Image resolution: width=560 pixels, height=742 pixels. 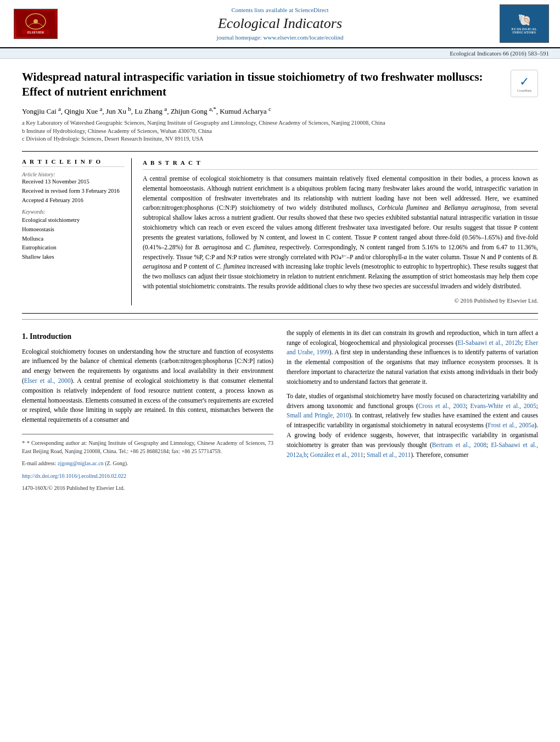 What do you see at coordinates (340, 232) in the screenshot?
I see `abstract-col: A B S T R A C T A central premise of eco…` at bounding box center [340, 232].